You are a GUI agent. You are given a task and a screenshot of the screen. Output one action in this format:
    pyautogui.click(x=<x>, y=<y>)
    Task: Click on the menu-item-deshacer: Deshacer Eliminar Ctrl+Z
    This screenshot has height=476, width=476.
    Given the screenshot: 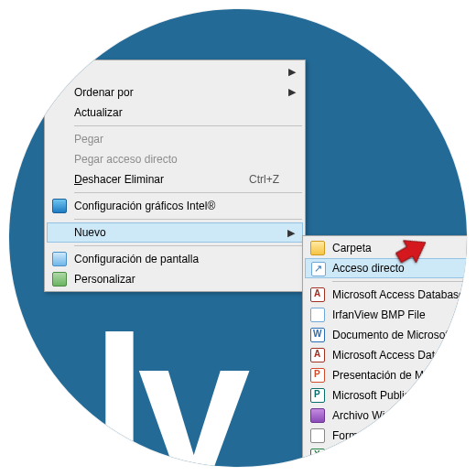 What is the action you would take?
    pyautogui.click(x=175, y=179)
    